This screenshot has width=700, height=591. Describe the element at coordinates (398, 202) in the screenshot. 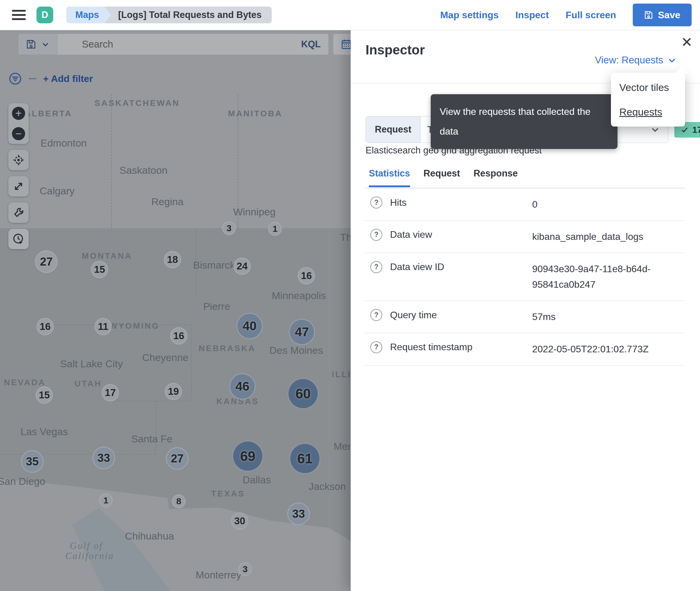

I see `stat-label: Hits` at that location.